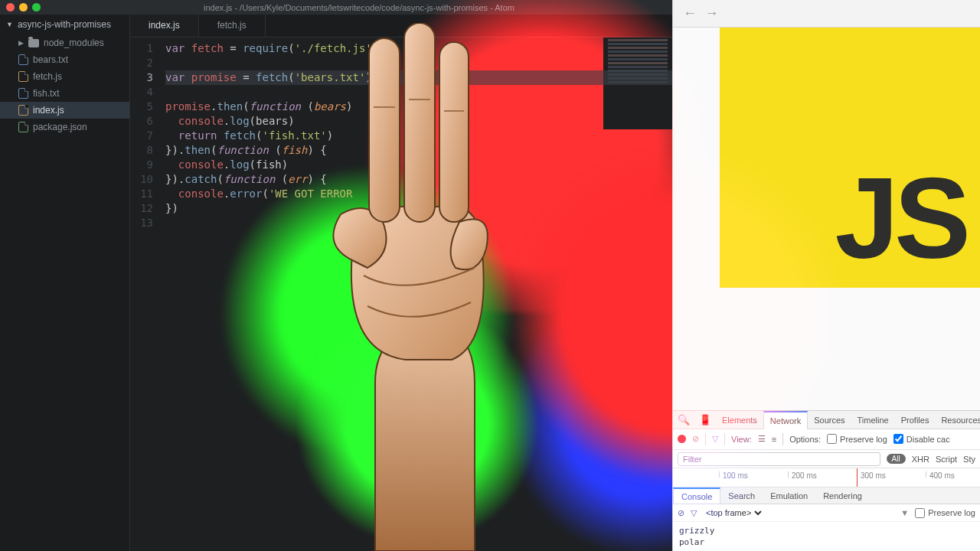  I want to click on view-large-icon: ☰, so click(762, 439).